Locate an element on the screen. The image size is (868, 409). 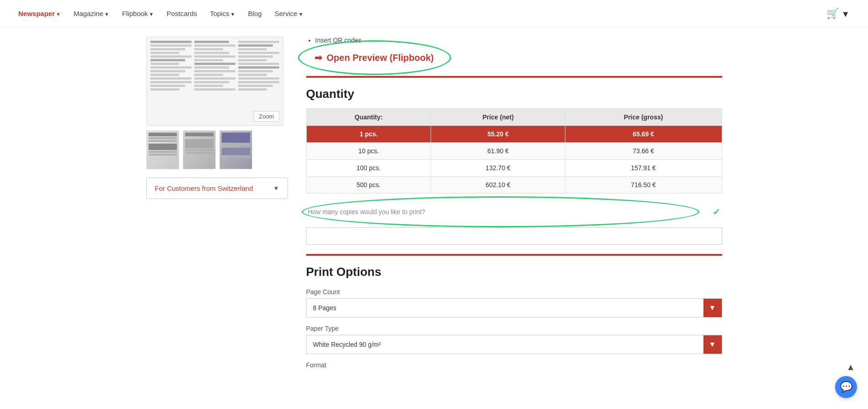
col-quantity-header: Quantity: is located at coordinates (368, 117).